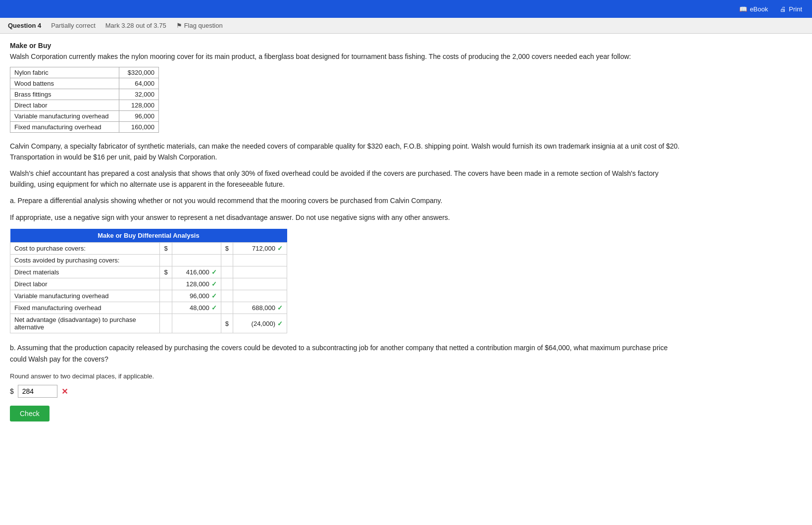 The width and height of the screenshot is (812, 525). Describe the element at coordinates (139, 127) in the screenshot. I see `cost-value: 160,000` at that location.